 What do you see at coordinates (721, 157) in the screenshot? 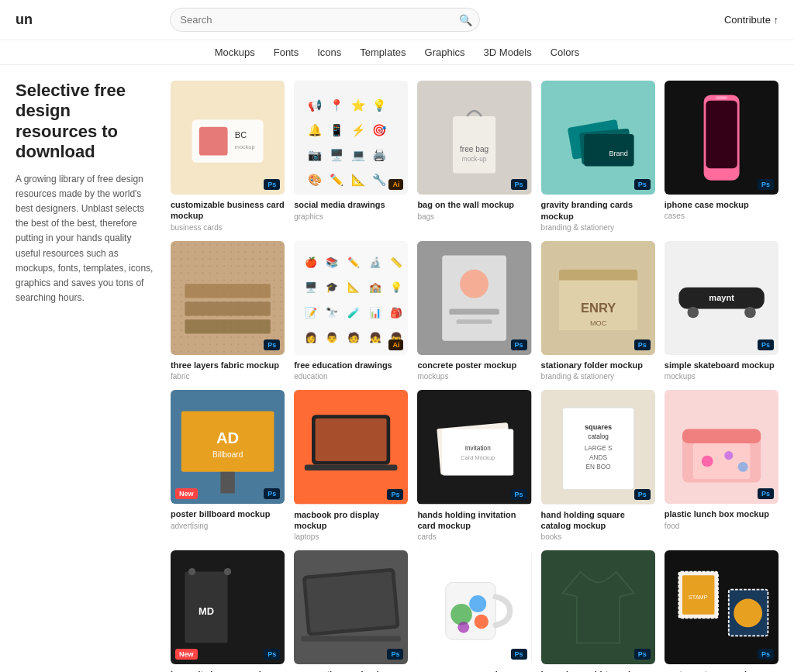
I see `grid-item-5: Psiphone case mockupcases` at bounding box center [721, 157].